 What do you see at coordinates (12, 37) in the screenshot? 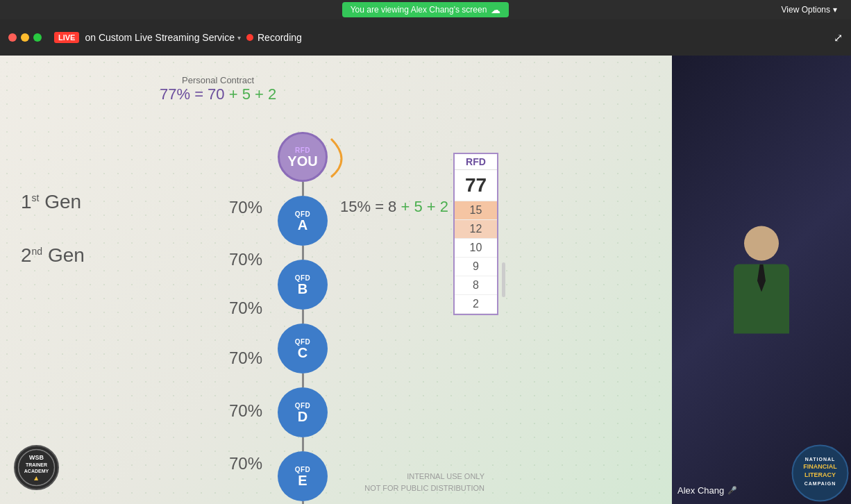
I see `close-button` at bounding box center [12, 37].